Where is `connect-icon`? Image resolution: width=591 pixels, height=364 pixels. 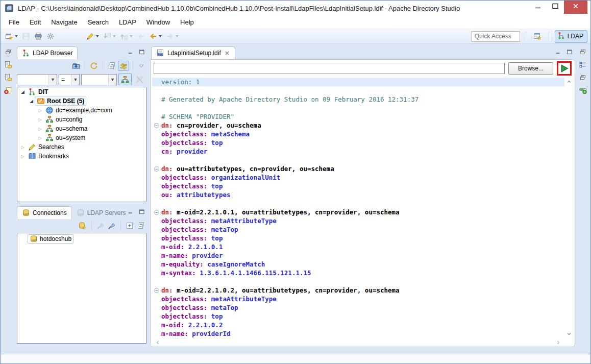
connect-icon is located at coordinates (101, 226).